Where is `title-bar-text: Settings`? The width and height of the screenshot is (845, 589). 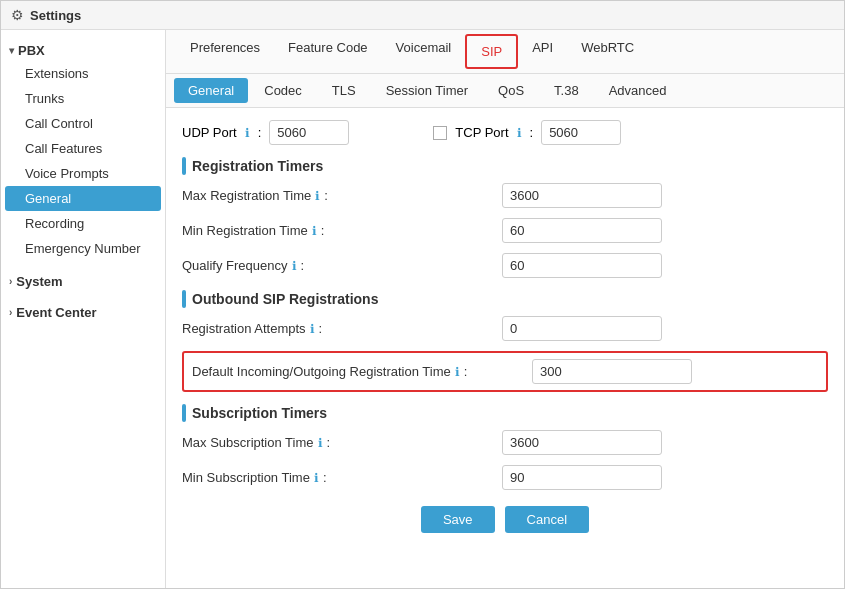 title-bar-text: Settings is located at coordinates (56, 16).